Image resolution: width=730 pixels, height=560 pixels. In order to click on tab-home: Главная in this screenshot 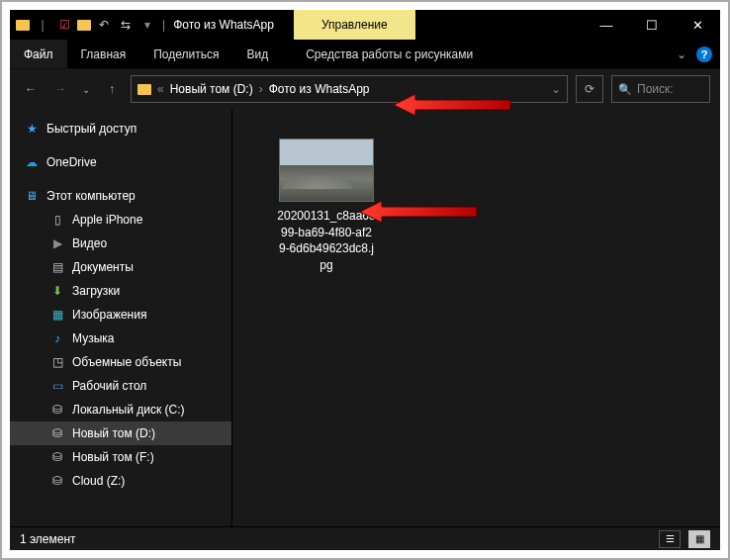, I will do `click(104, 53)`.